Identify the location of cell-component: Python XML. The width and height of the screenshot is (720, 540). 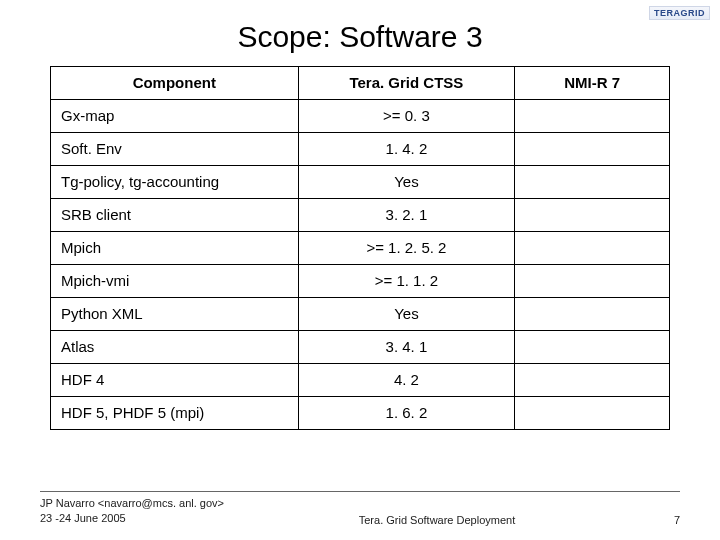
(175, 314).